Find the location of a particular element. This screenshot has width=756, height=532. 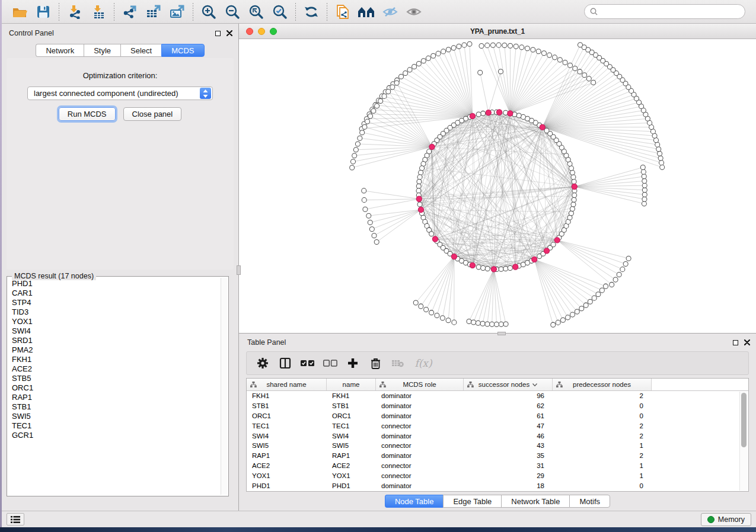

show-all-button is located at coordinates (414, 12).